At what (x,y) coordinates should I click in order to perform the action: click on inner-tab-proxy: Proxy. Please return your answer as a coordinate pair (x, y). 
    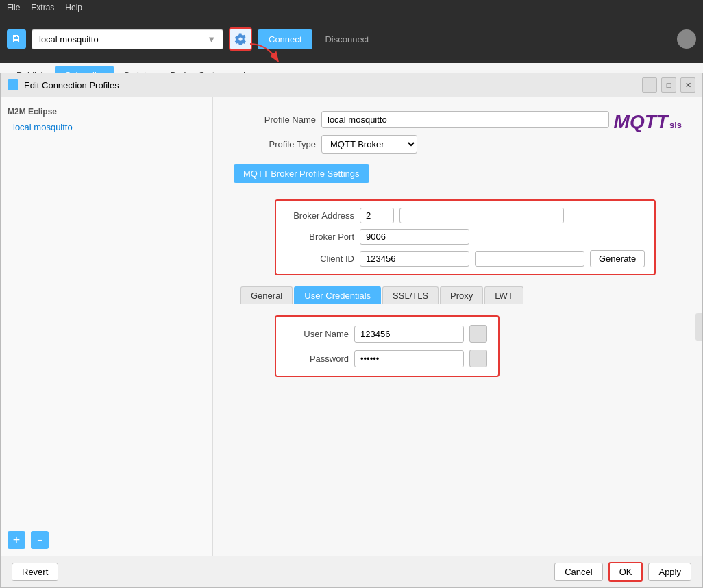
    Looking at the image, I should click on (462, 295).